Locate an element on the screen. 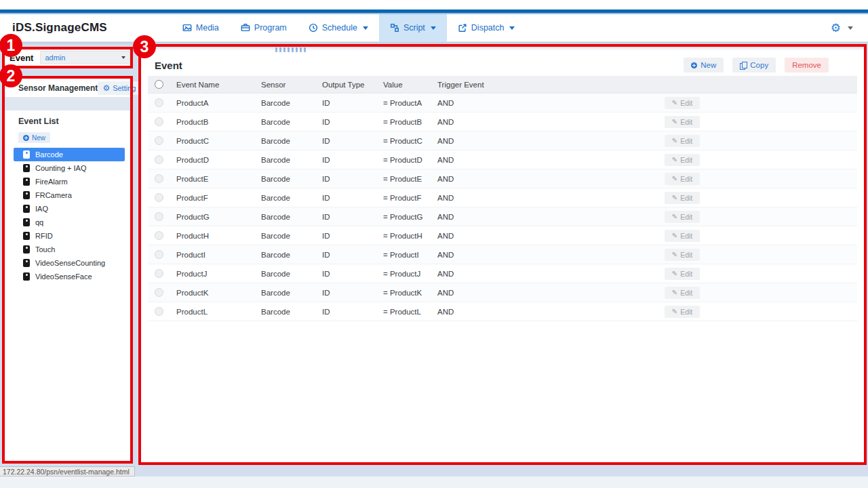  cell-value: = ProductH is located at coordinates (406, 236).